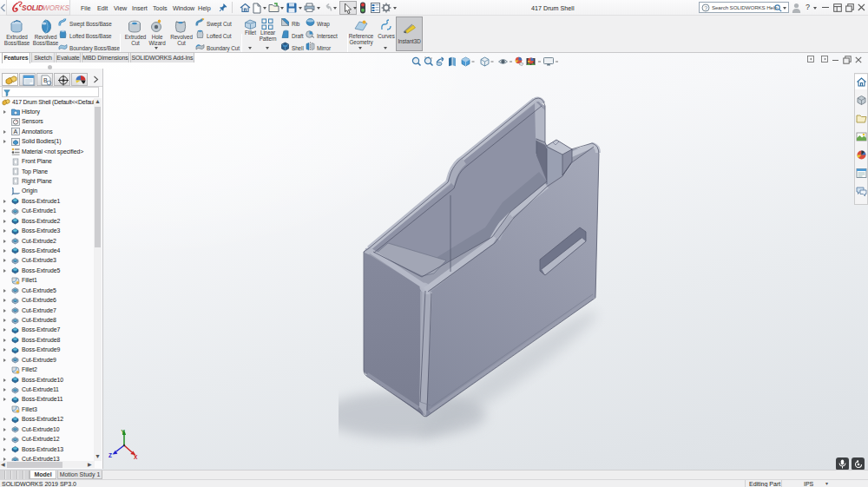 Image resolution: width=868 pixels, height=487 pixels. What do you see at coordinates (135, 457) in the screenshot?
I see `svg-text: X` at bounding box center [135, 457].